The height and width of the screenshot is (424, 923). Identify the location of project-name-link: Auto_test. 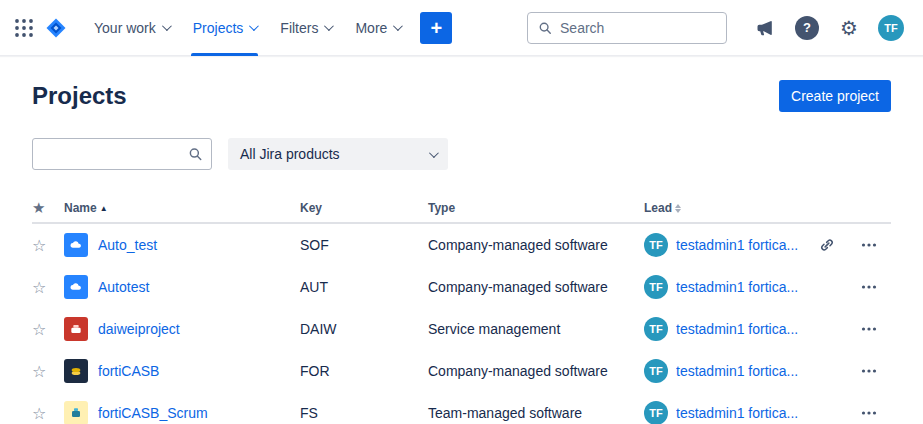
(128, 245).